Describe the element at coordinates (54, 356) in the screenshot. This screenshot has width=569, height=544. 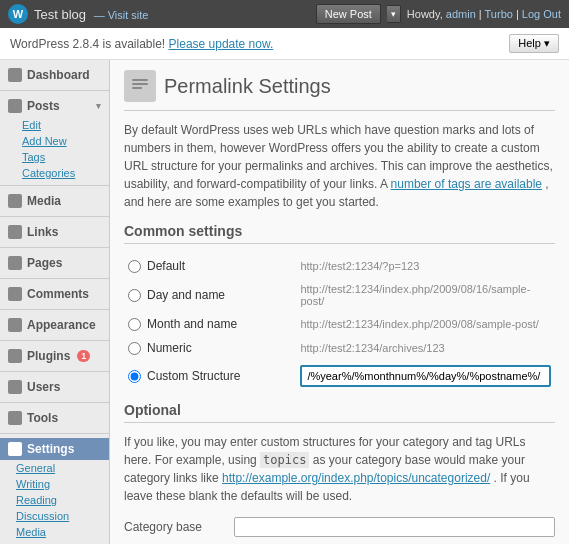
I see `sidebar-item-plugins: Plugins 1` at that location.